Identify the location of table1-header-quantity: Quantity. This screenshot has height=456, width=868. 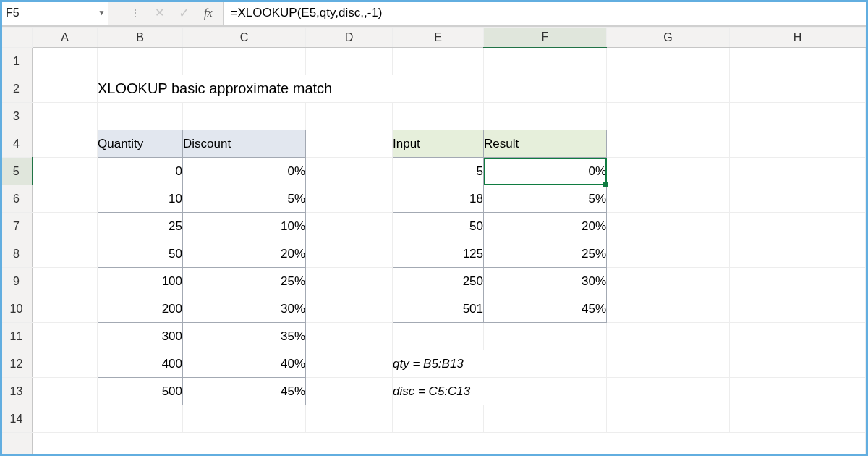
(140, 144).